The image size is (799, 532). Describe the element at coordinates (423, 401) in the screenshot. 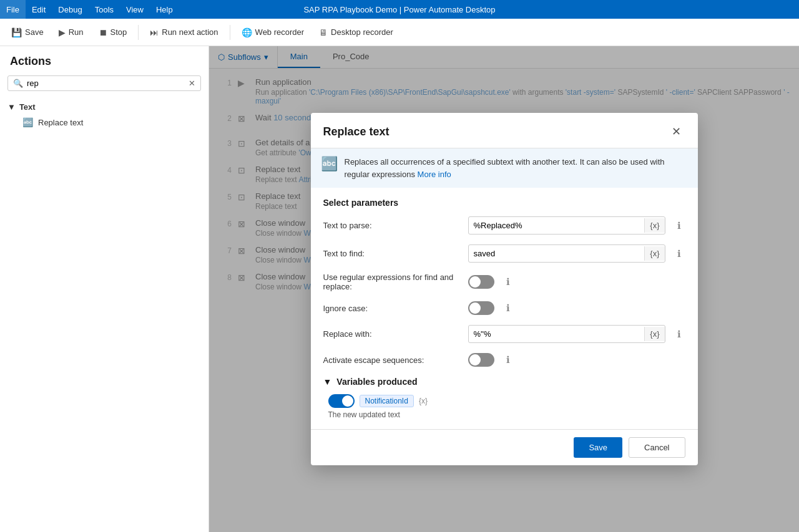

I see `variable-curly: {x}` at that location.